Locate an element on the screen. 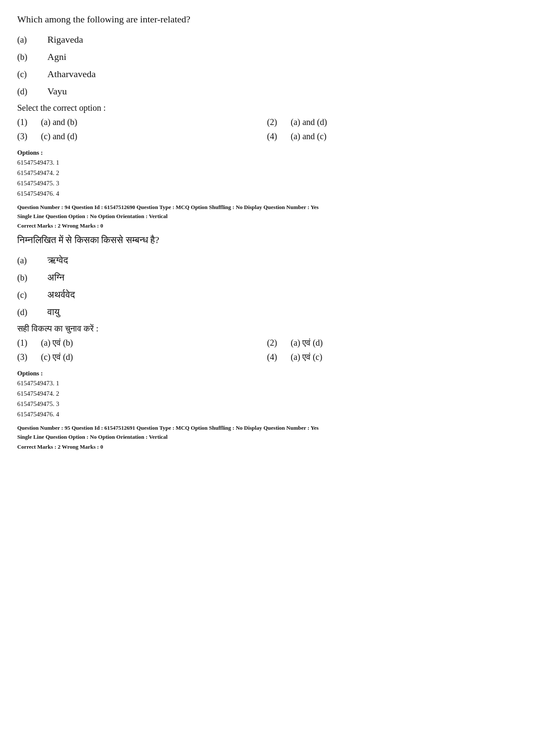 The image size is (534, 756). select-instruction-94: सही विकल्प का चुनाव करें : is located at coordinates (267, 328).